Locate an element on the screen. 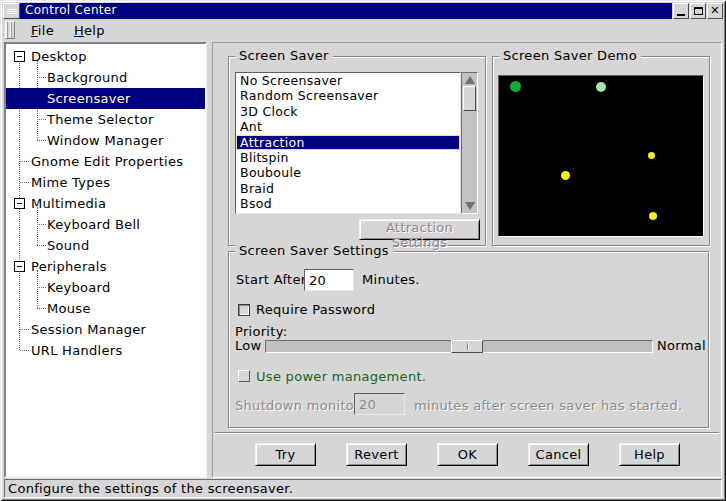 The height and width of the screenshot is (501, 726). menubar: FileHelp is located at coordinates (363, 30).